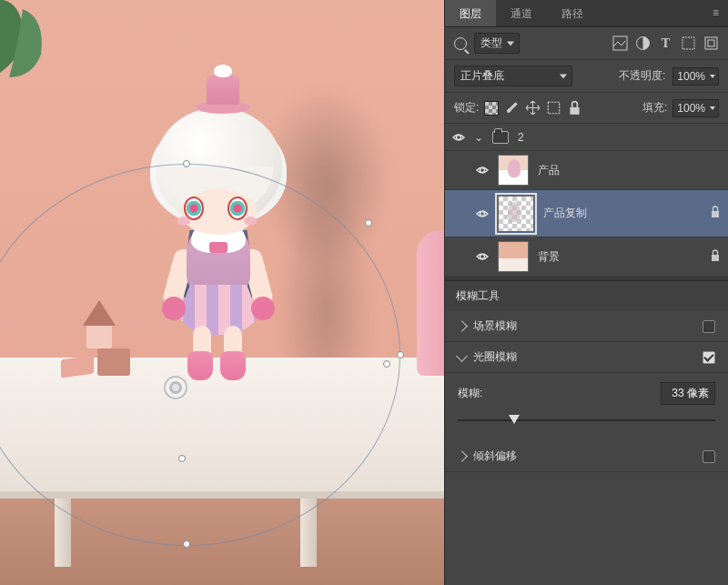  What do you see at coordinates (586, 358) in the screenshot?
I see `iris-blur-accordion: 光圈模糊` at bounding box center [586, 358].